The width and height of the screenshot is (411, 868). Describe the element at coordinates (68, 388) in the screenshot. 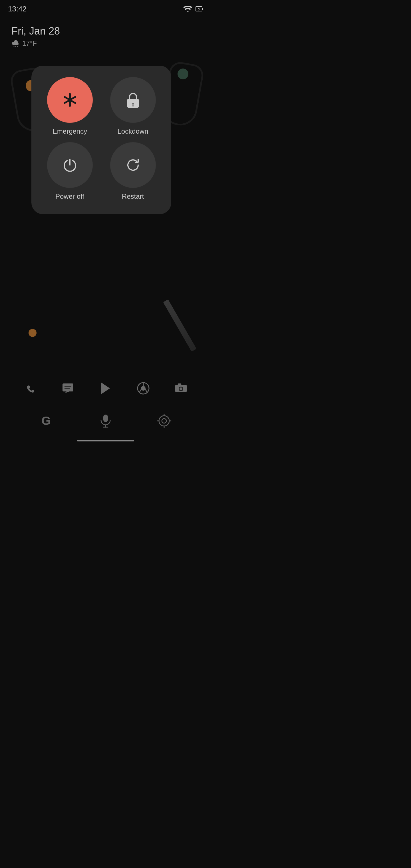

I see `messages-icon` at that location.